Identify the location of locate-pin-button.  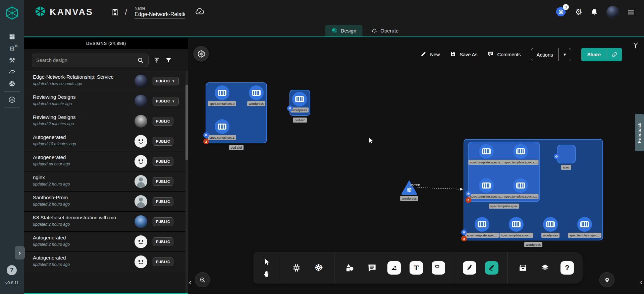
(607, 280).